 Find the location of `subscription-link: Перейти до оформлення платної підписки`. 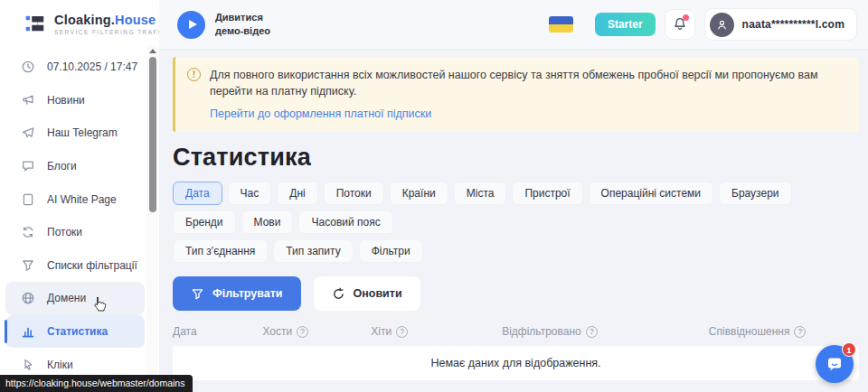

subscription-link: Перейти до оформлення платної підписки is located at coordinates (320, 114).